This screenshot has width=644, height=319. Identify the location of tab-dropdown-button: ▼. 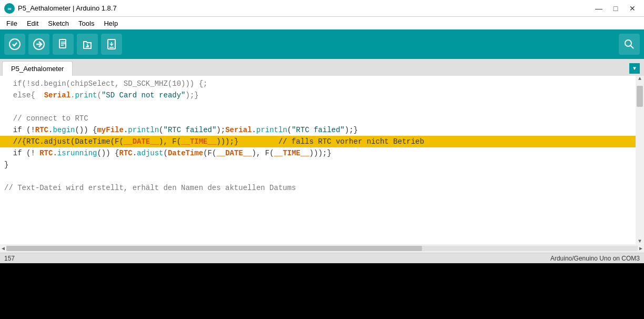
(635, 68).